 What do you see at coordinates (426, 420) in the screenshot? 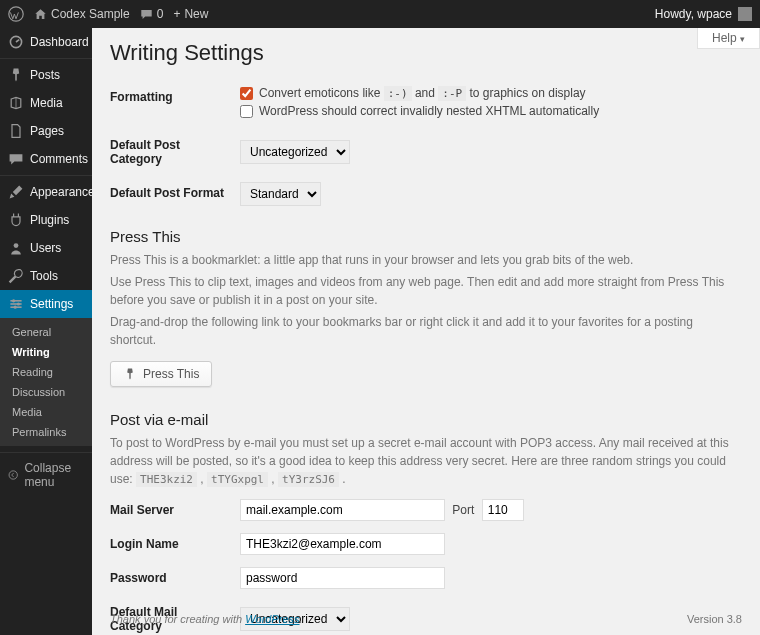
I see `post-via-email-heading: Post via e-mail` at bounding box center [426, 420].